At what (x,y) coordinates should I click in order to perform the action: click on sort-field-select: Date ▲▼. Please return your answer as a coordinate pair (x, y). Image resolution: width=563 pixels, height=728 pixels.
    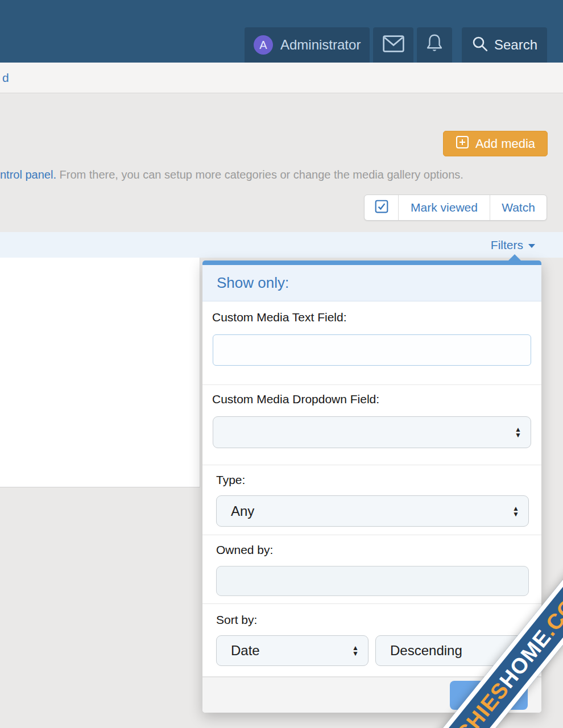
    Looking at the image, I should click on (292, 651).